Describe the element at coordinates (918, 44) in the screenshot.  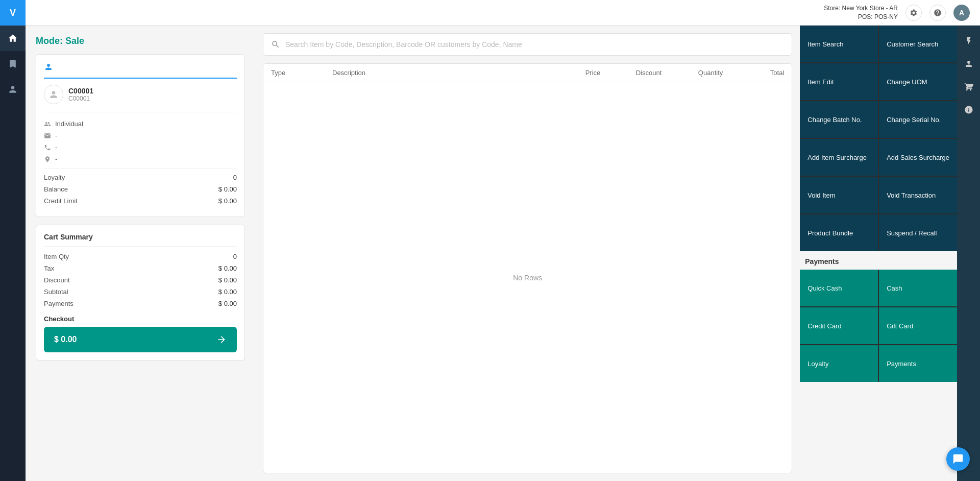
I see `action-btn-customer-search: Customer Search` at that location.